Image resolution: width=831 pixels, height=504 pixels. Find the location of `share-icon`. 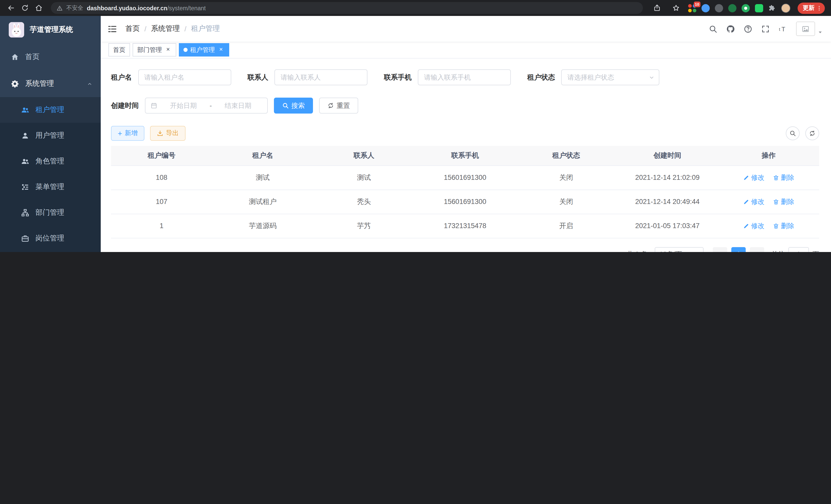

share-icon is located at coordinates (657, 8).